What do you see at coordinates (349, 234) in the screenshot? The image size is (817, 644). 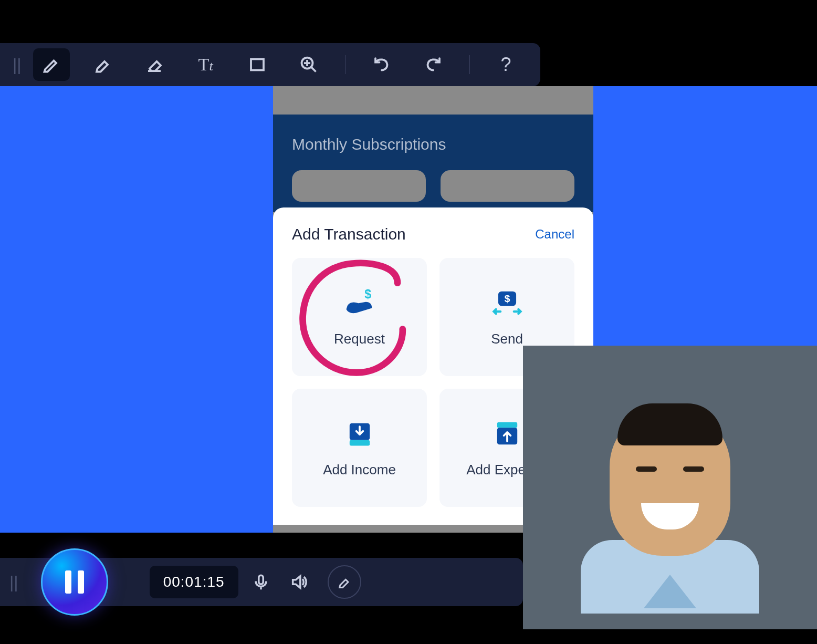 I see `modal-title: Add Transaction` at bounding box center [349, 234].